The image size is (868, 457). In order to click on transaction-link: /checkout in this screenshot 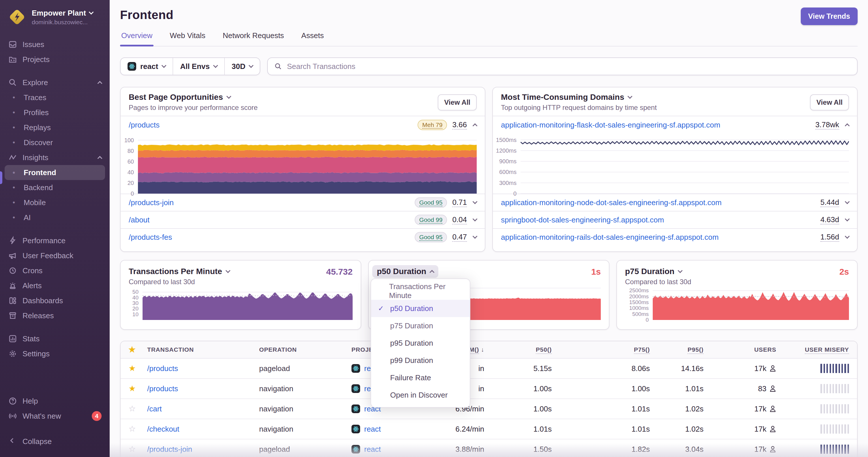, I will do `click(202, 429)`.